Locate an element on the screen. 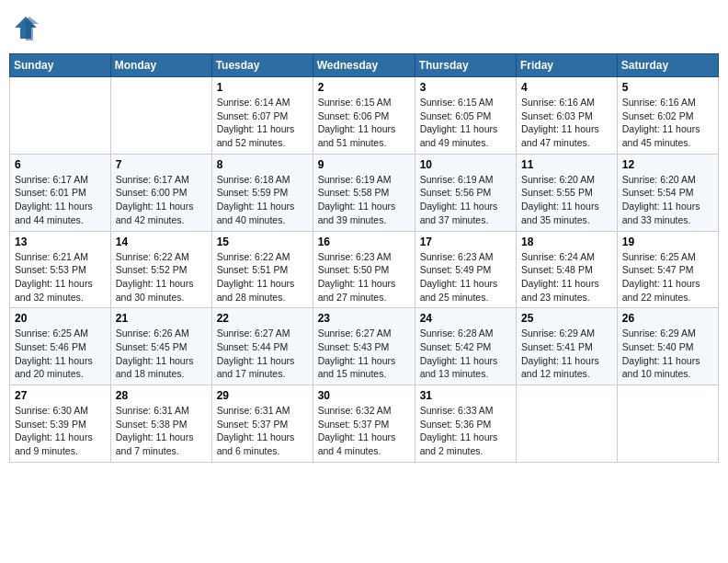  calendar-cell: 26Sunrise: 6:29 AMSunset: 5:40 PMDayligh… is located at coordinates (667, 347).